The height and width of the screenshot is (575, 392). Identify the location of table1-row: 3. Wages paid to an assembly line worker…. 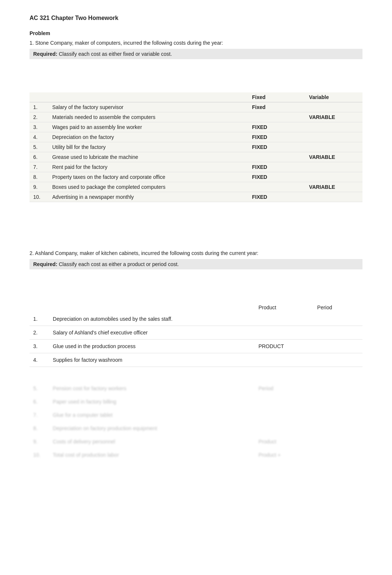
(196, 127).